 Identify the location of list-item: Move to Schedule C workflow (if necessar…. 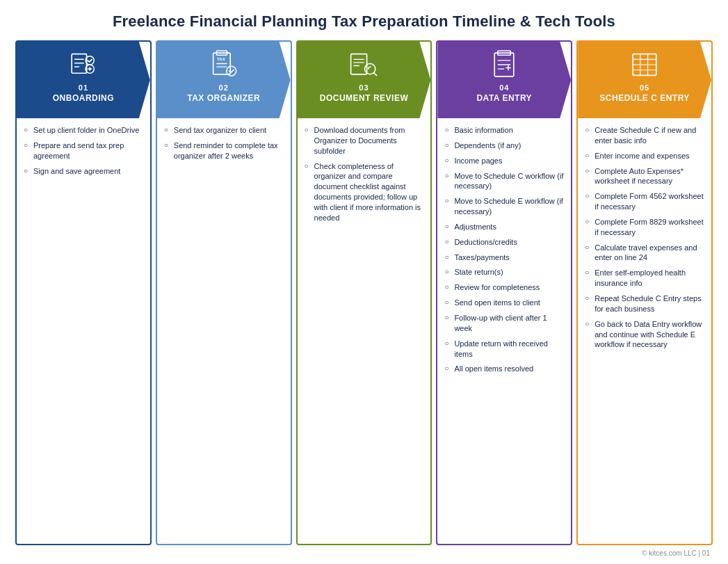
(504, 182).